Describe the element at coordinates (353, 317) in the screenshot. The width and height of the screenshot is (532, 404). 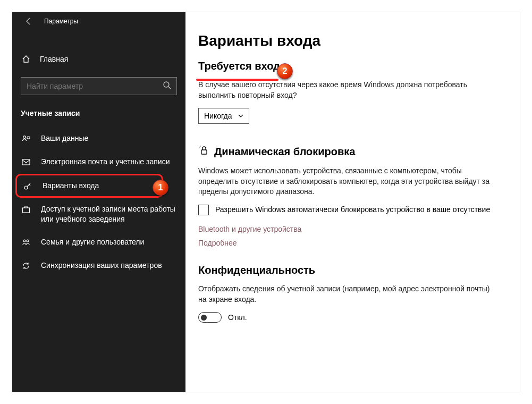
I see `privacy-toggle-row: Откл.` at that location.